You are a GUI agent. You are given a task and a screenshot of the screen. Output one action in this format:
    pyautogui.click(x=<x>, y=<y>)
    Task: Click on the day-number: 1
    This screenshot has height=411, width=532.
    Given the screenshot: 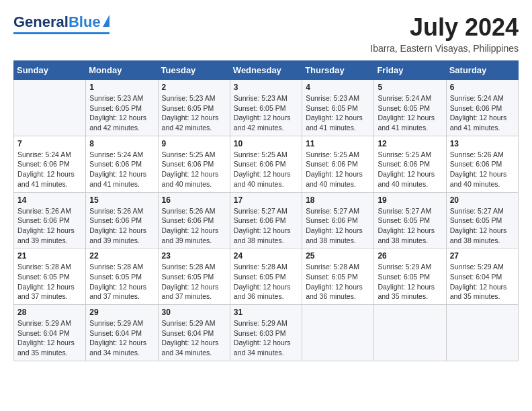 What is the action you would take?
    pyautogui.click(x=122, y=87)
    